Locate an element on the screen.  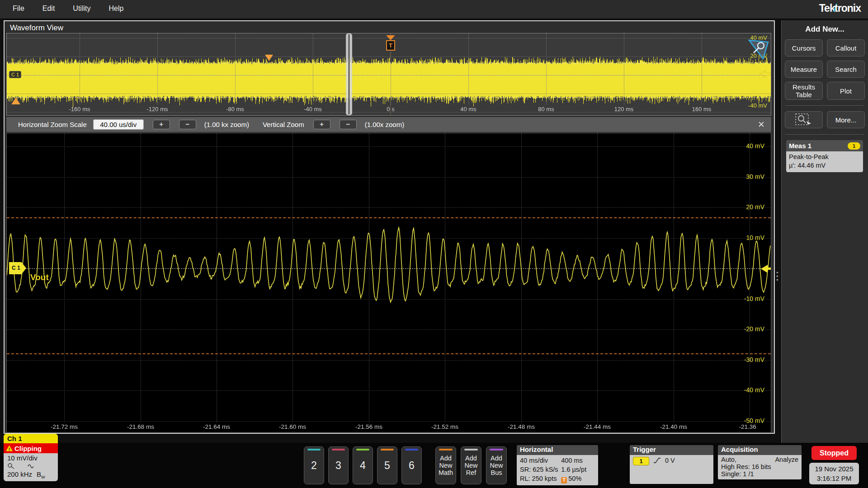
main-time-tick: -21.44 ms is located at coordinates (597, 427).